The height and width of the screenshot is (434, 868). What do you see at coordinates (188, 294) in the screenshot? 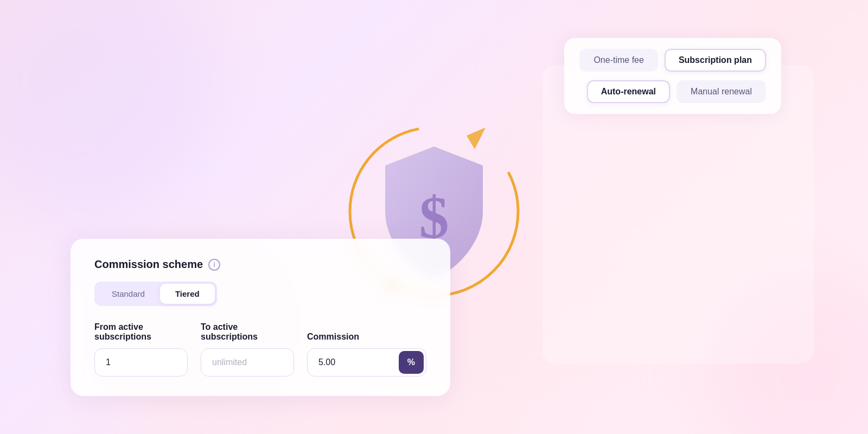
I see `tiered-scheme-tab: Tiered` at bounding box center [188, 294].